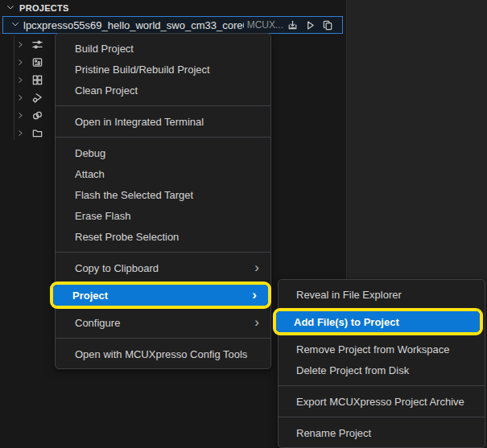 The height and width of the screenshot is (448, 487). Describe the element at coordinates (311, 26) in the screenshot. I see `project-row-actions` at that location.